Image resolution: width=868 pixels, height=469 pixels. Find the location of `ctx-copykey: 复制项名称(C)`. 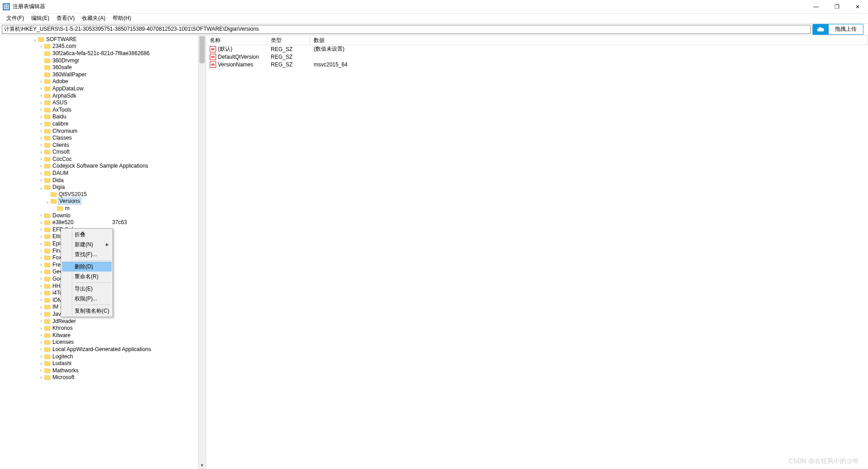

ctx-copykey: 复制项名称(C) is located at coordinates (87, 311).